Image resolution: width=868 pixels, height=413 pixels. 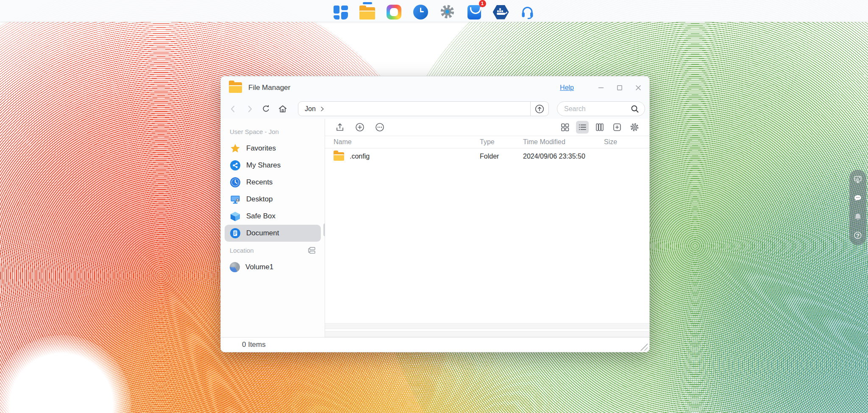 I want to click on dock-item-docker, so click(x=501, y=11).